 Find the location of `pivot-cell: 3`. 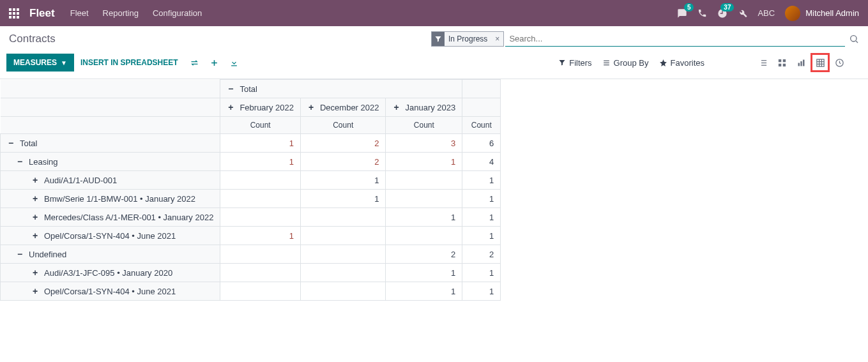

pivot-cell: 3 is located at coordinates (424, 143).